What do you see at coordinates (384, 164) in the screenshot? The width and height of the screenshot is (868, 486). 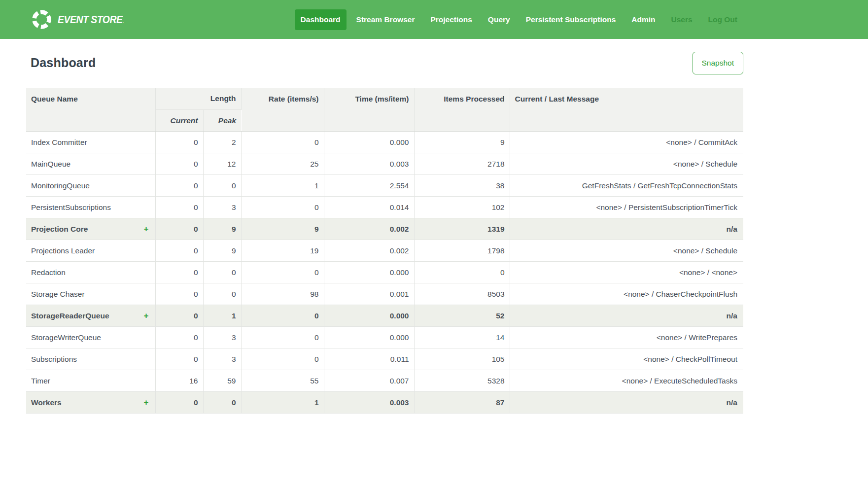 I see `table-row: MainQueue 0 12 25 0.003 2718 <none> / Sc…` at bounding box center [384, 164].